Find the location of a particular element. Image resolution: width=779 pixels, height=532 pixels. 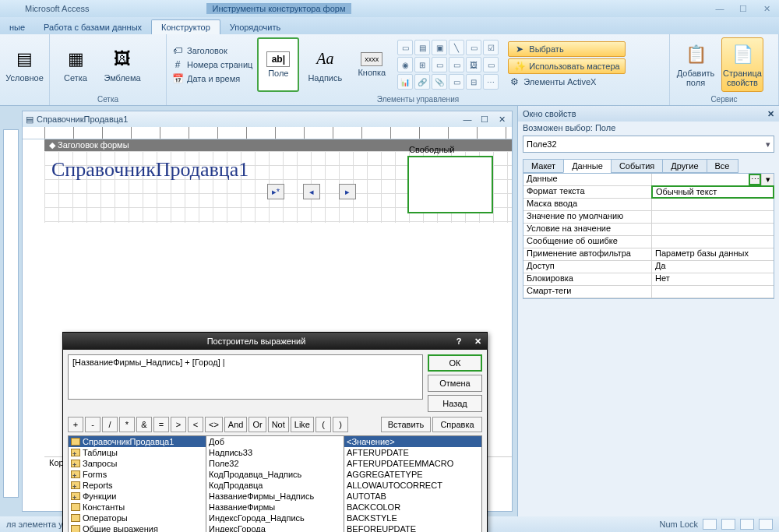

tab-icon: ▭ is located at coordinates (439, 65).